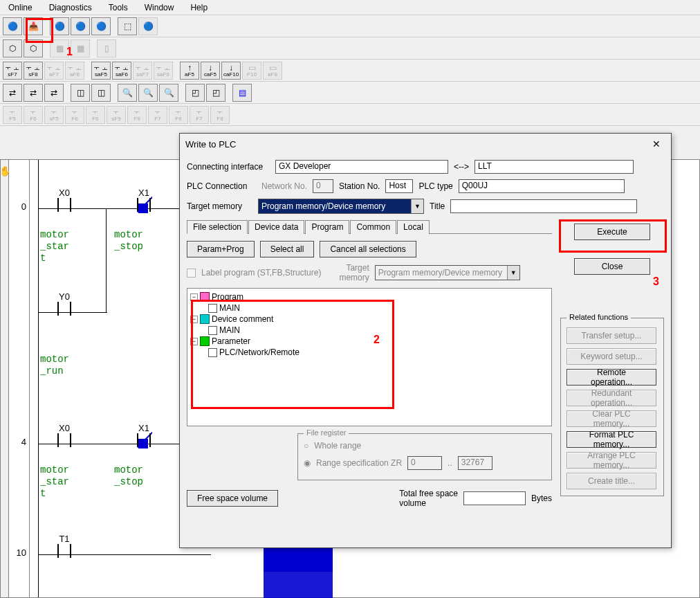 This screenshot has width=700, height=598. I want to click on tb5-5: ⫟sF9, so click(116, 115).